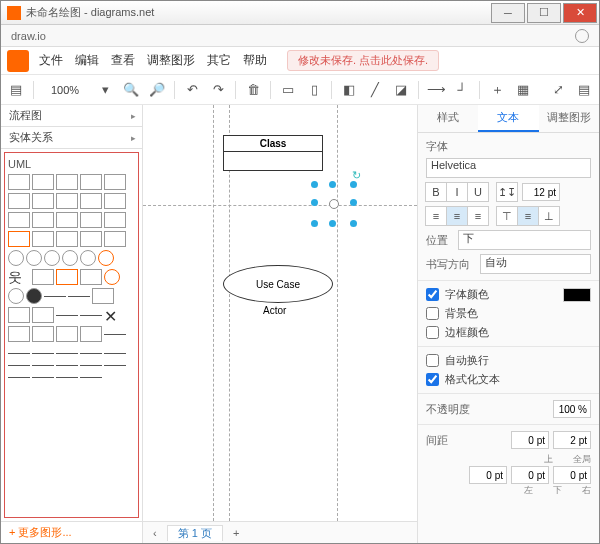 The width and height of the screenshot is (600, 544). Describe the element at coordinates (478, 216) in the screenshot. I see `align-right-button: ≡` at that location.